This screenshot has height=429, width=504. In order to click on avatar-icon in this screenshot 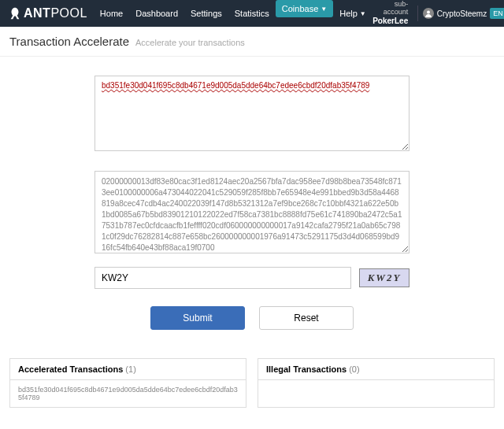, I will do `click(428, 13)`.